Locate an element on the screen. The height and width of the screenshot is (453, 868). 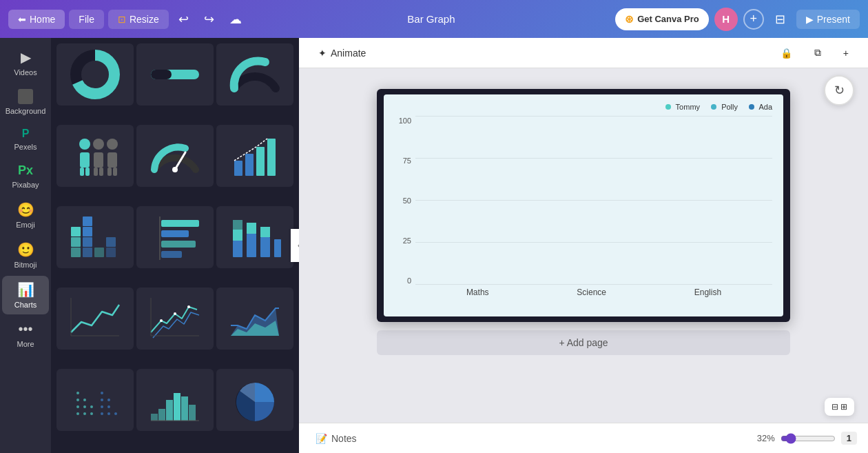
canvas-action-tools: 🔒 ⧉ + is located at coordinates (814, 52).